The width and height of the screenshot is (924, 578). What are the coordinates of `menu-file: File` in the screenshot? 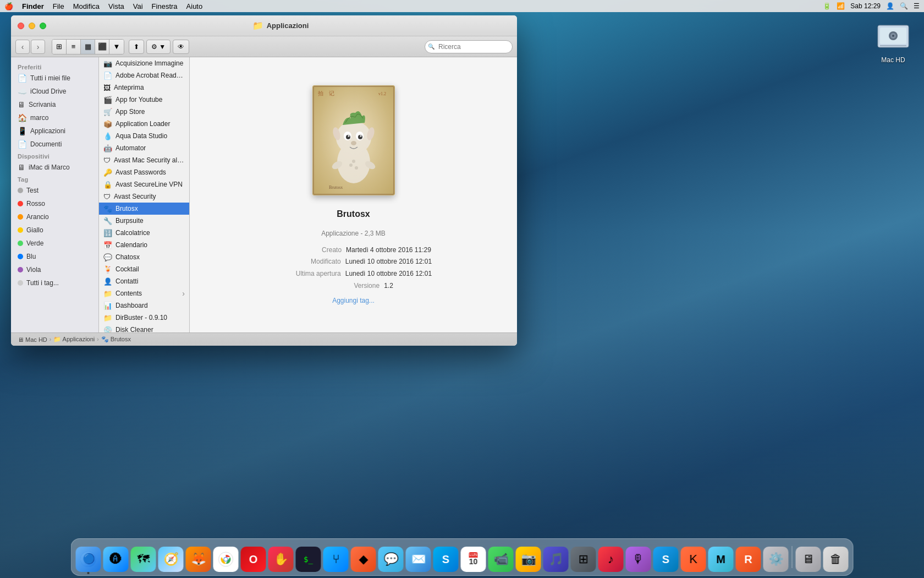 It's located at (58, 7).